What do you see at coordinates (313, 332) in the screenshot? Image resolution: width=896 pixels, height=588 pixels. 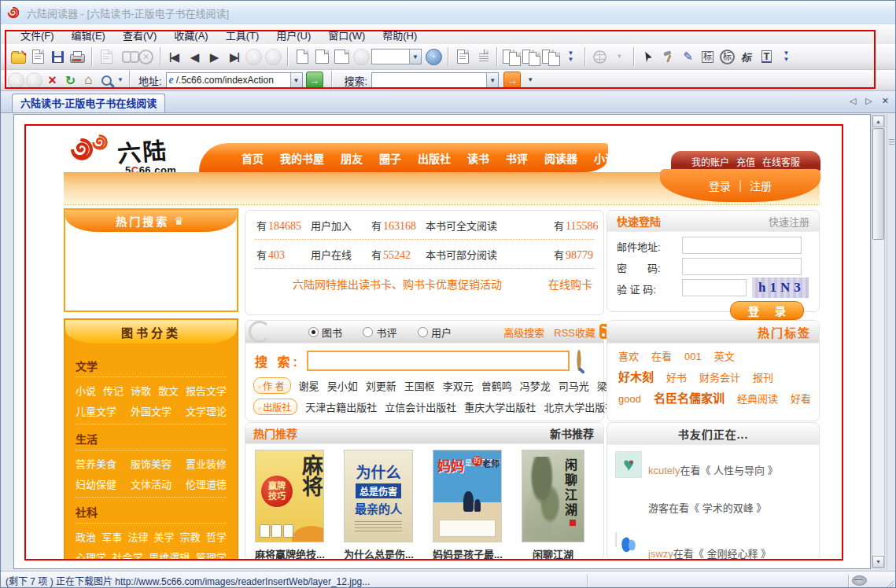 I see `radio-books` at bounding box center [313, 332].